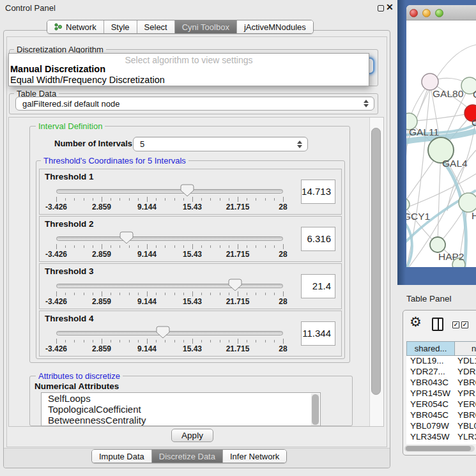  I want to click on cell-shared-name: YBR045C, so click(429, 415).